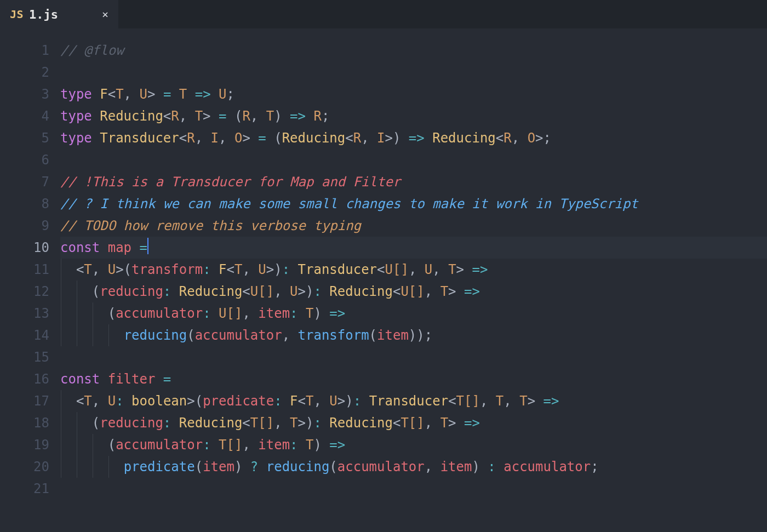 This screenshot has height=532, width=767. Describe the element at coordinates (25, 204) in the screenshot. I see `line-number: 8` at that location.